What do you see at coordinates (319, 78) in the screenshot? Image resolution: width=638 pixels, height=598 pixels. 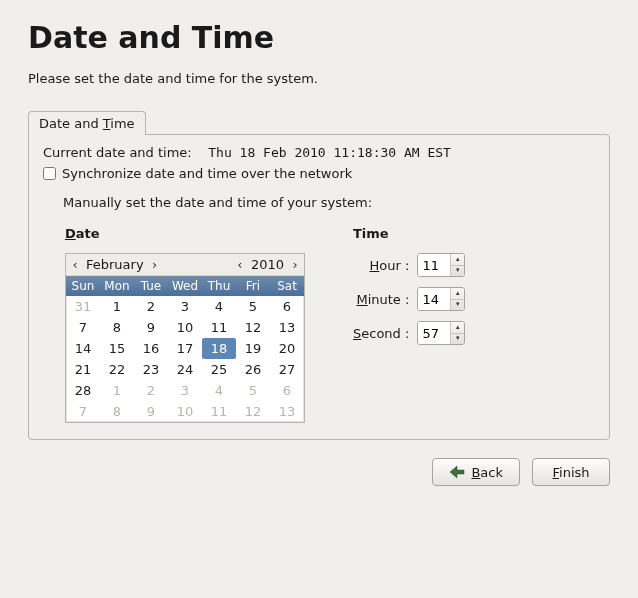 I see `intro-text: Please set the date and time for the sys…` at bounding box center [319, 78].